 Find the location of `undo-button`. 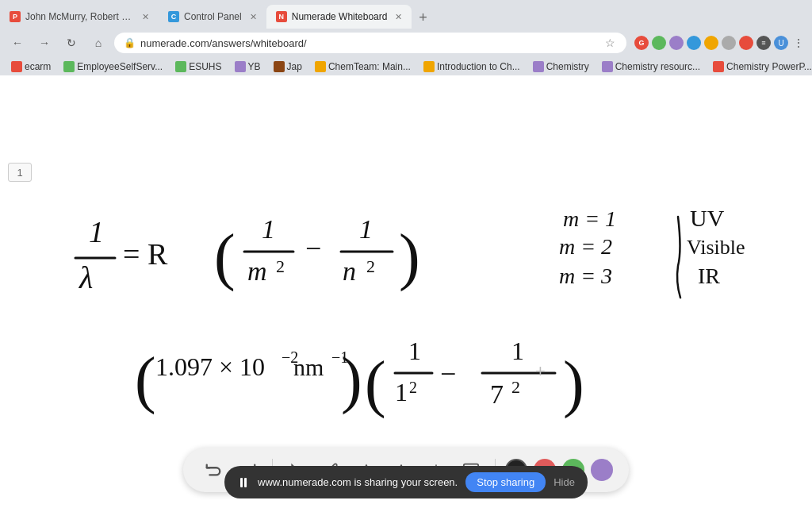

undo-button is located at coordinates (213, 470).